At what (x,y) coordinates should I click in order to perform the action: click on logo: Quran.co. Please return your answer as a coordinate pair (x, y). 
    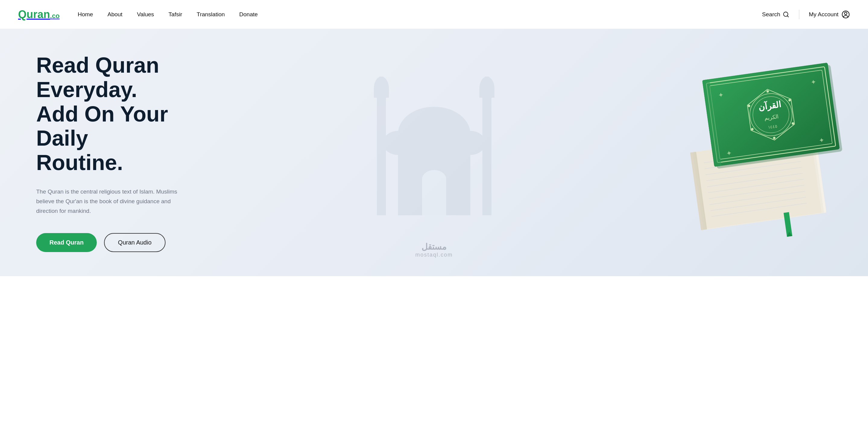
    Looking at the image, I should click on (48, 14).